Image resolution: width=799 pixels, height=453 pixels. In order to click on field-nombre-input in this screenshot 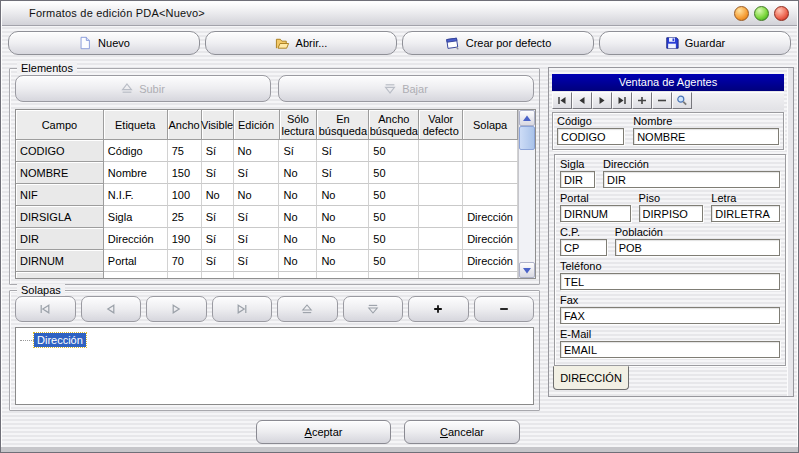, I will do `click(706, 136)`.